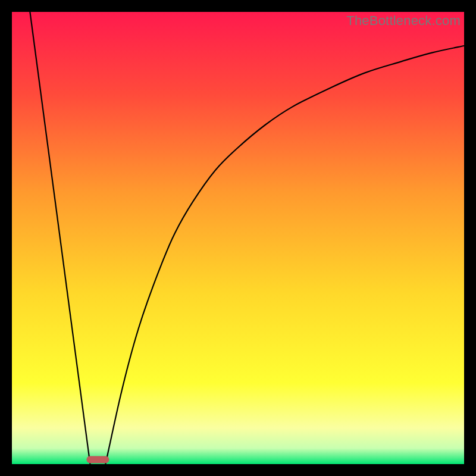 The width and height of the screenshot is (476, 476). I want to click on watermark-text: TheBottleneck.com, so click(403, 21).